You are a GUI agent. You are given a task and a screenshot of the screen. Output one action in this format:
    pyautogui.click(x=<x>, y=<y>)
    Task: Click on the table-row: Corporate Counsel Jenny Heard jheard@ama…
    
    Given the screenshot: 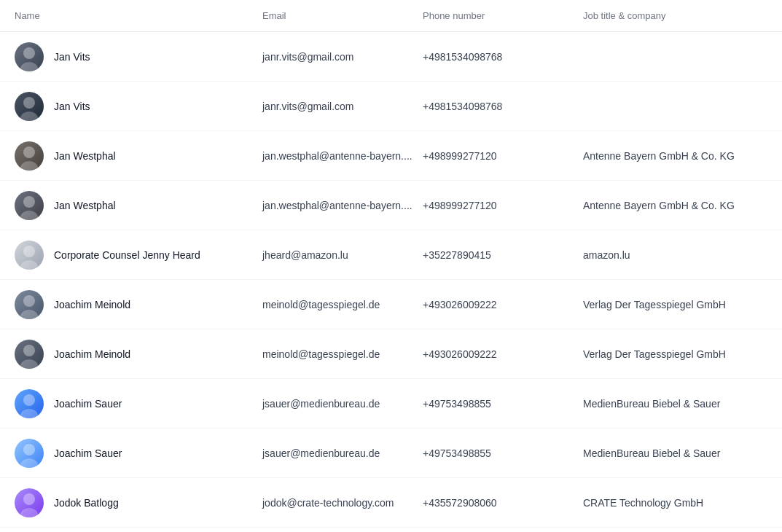 What is the action you would take?
    pyautogui.click(x=391, y=255)
    